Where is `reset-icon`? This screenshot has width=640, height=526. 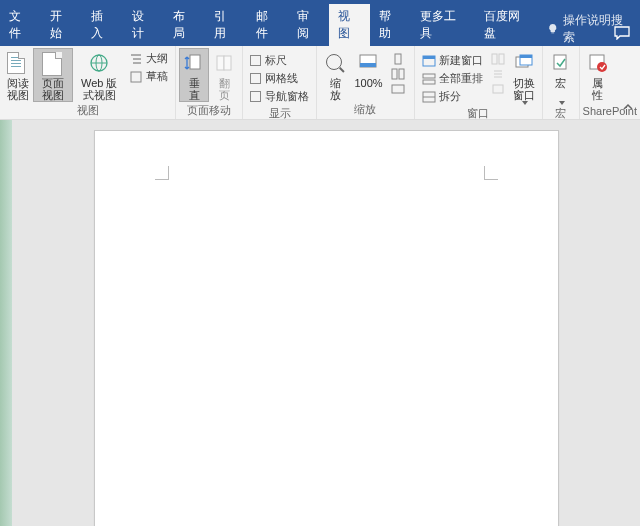
reset-icon is located at coordinates (498, 89).